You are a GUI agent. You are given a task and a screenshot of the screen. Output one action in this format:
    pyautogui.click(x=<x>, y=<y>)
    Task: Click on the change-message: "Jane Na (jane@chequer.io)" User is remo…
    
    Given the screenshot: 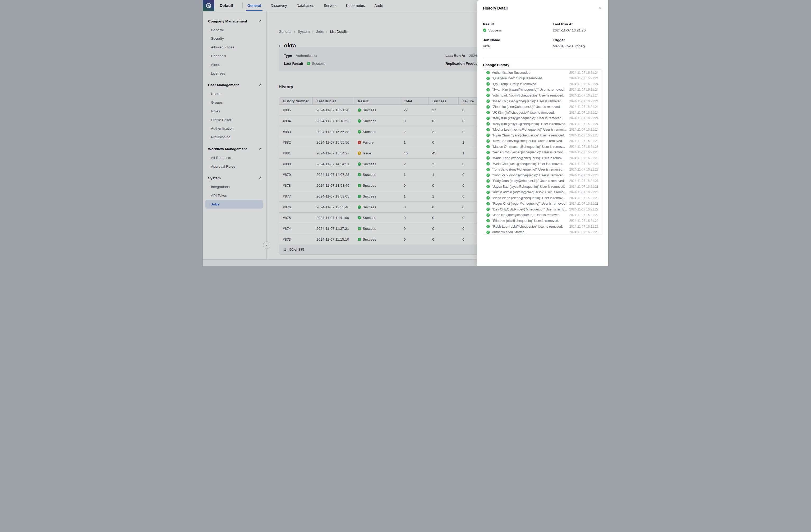 What is the action you would take?
    pyautogui.click(x=530, y=215)
    